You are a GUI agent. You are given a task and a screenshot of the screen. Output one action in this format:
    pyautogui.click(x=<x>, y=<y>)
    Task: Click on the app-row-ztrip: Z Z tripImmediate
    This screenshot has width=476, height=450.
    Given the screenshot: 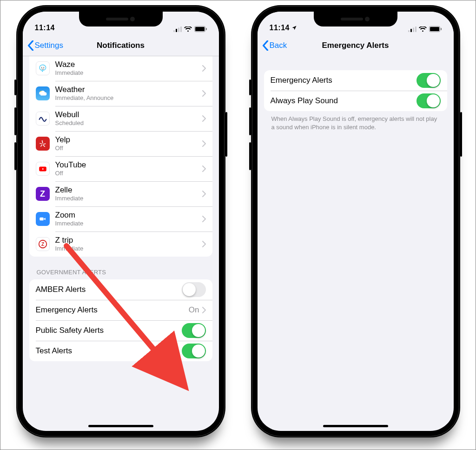 What is the action you would take?
    pyautogui.click(x=121, y=244)
    